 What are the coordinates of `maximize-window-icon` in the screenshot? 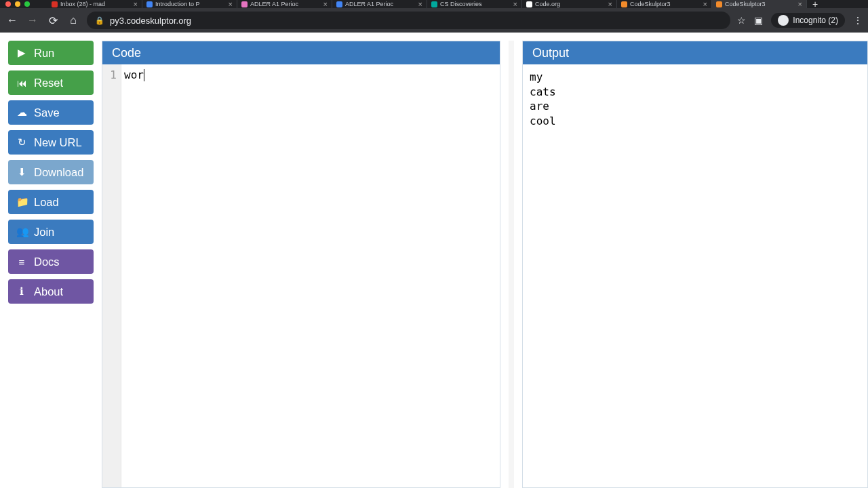 It's located at (27, 4).